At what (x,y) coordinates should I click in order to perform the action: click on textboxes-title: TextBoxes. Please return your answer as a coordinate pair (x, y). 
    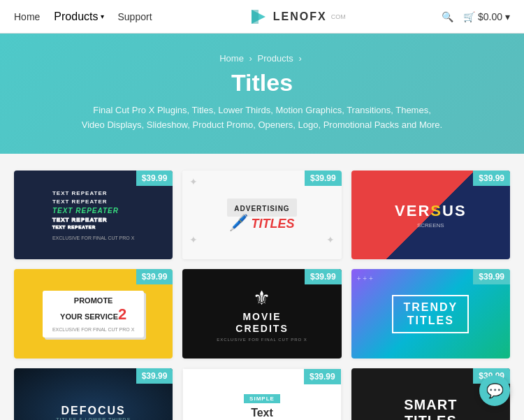
    Looking at the image, I should click on (262, 413).